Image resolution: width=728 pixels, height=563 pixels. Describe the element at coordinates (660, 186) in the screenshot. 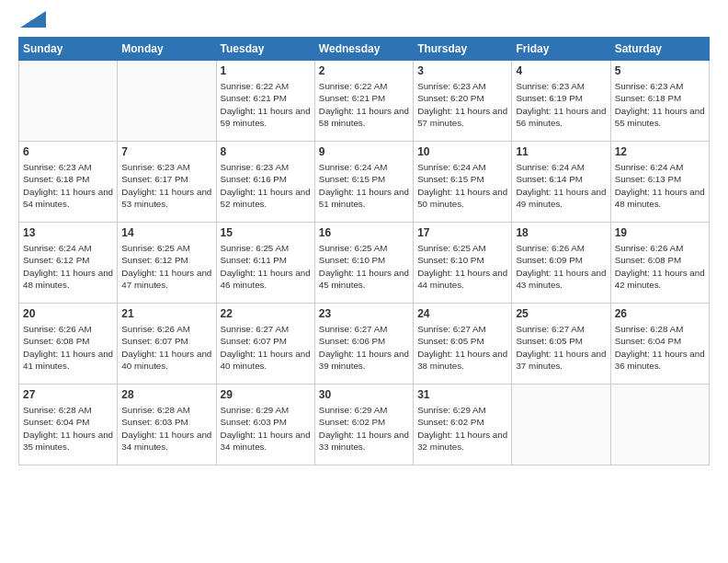

I see `day-info: Sunrise: 6:24 AMSunset: 6:13 PMDaylight:…` at that location.